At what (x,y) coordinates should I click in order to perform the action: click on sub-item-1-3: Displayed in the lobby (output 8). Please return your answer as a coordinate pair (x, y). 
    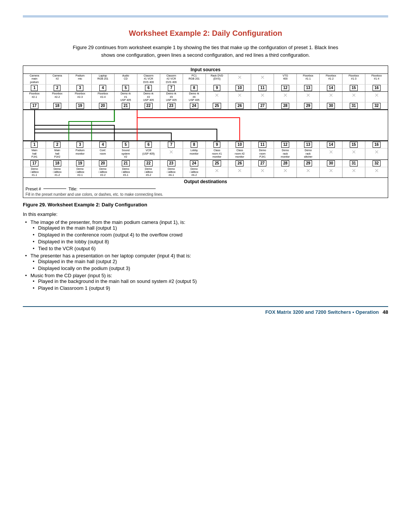
    Looking at the image, I should click on (209, 241).